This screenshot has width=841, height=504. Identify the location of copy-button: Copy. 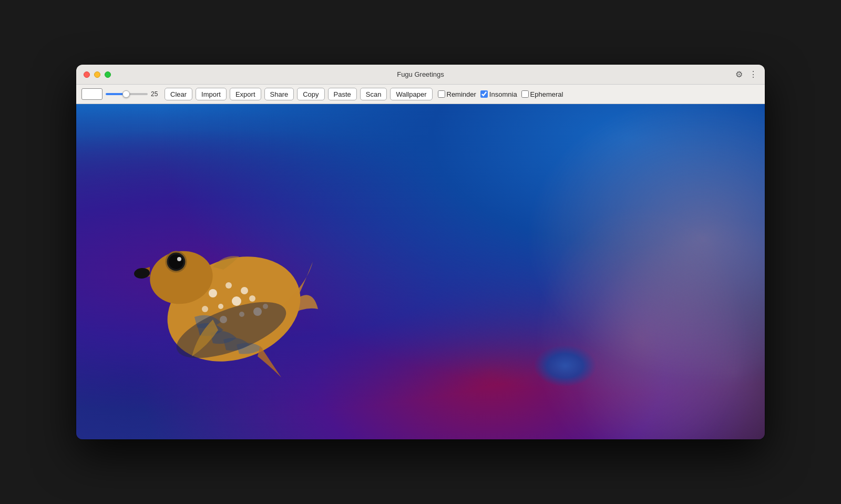
(311, 94).